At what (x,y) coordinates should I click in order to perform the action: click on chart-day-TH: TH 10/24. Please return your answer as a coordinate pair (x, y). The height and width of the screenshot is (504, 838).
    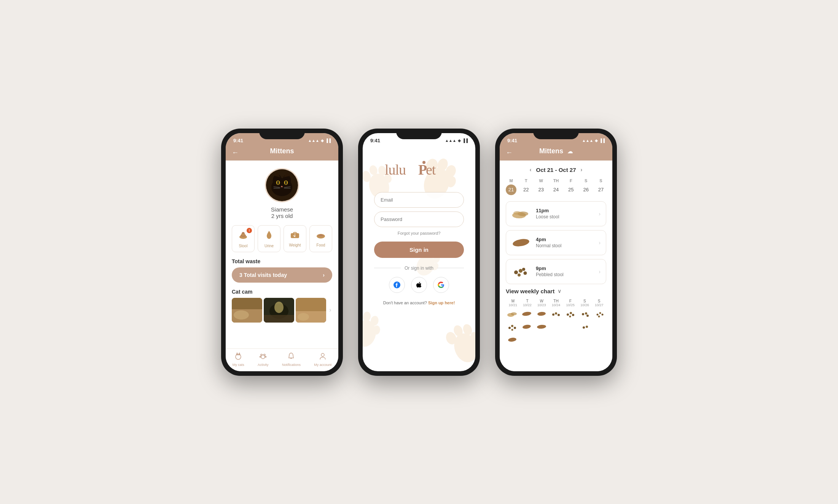
    Looking at the image, I should click on (556, 303).